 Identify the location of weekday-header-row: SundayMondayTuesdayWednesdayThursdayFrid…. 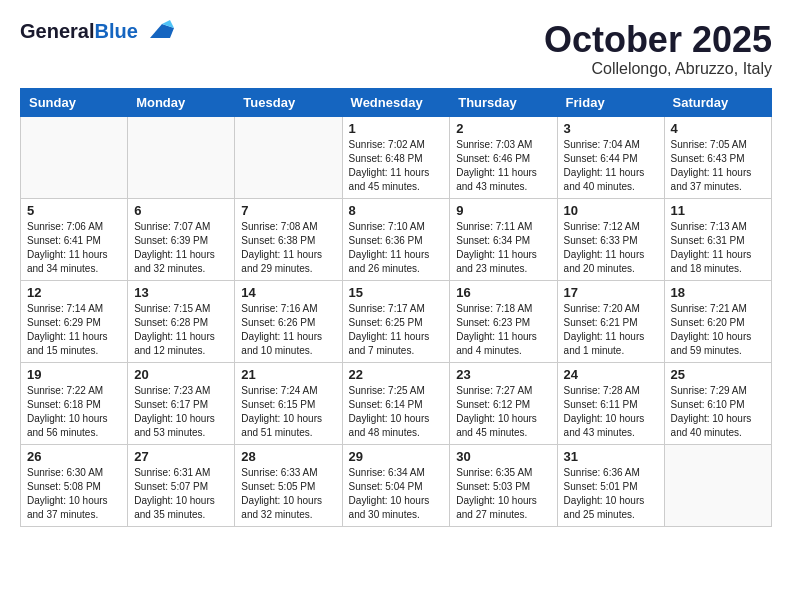
(396, 102).